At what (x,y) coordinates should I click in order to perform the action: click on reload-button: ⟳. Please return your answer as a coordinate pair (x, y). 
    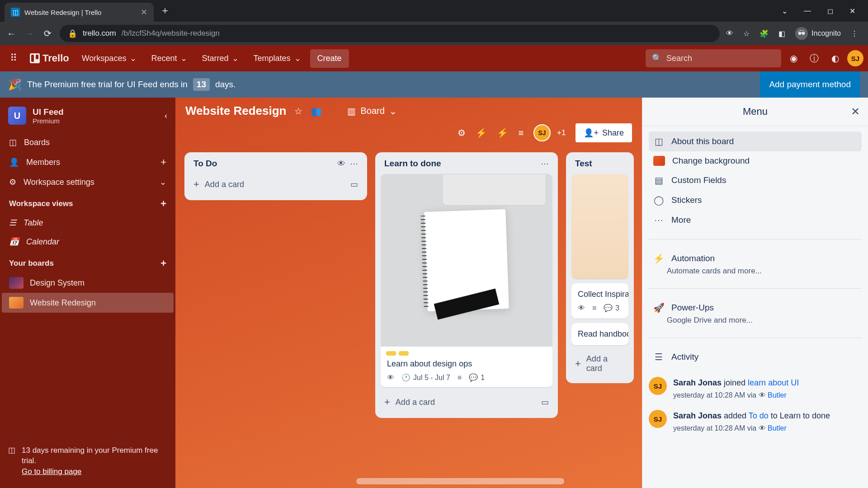
    Looking at the image, I should click on (47, 33).